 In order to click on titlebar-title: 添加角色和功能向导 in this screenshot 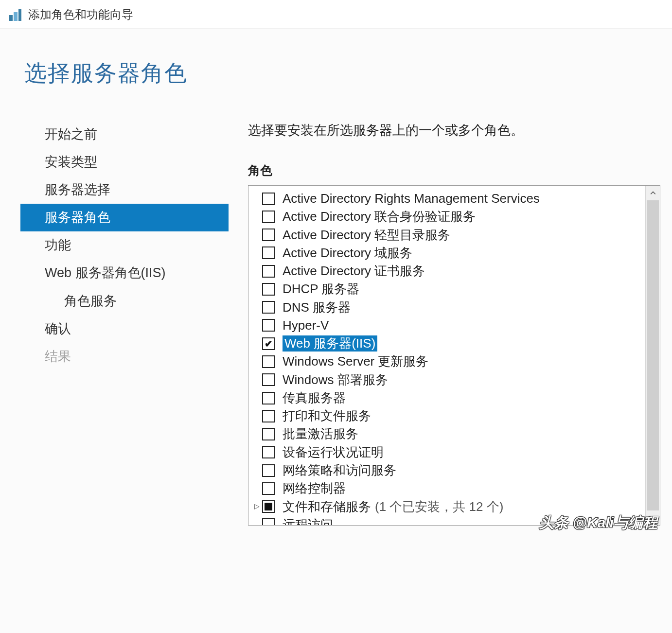, I will do `click(81, 15)`.